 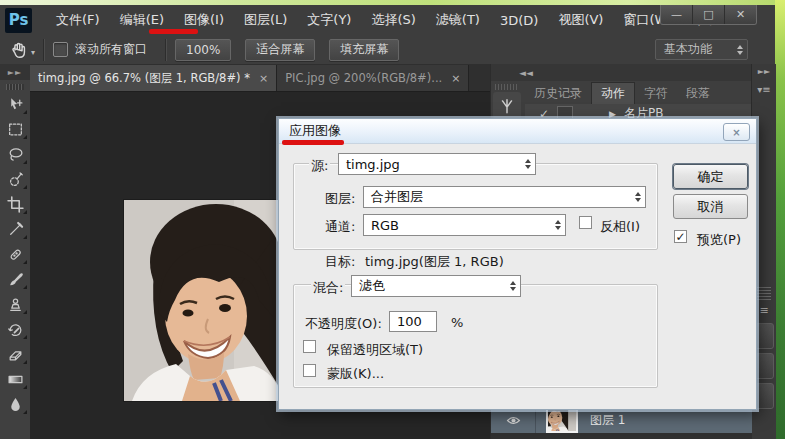 What do you see at coordinates (174, 32) in the screenshot?
I see `red-annotation-image-menu` at bounding box center [174, 32].